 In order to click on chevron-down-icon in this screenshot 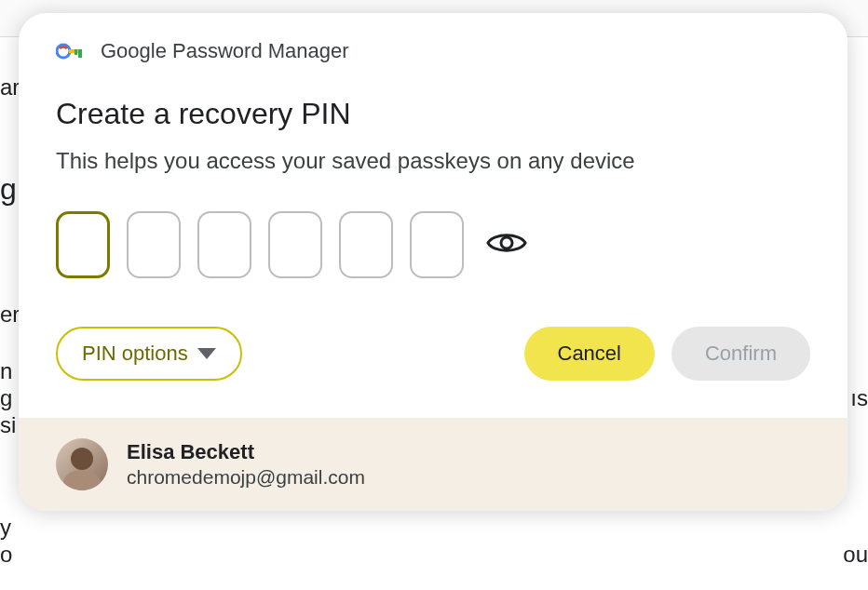, I will do `click(207, 354)`.